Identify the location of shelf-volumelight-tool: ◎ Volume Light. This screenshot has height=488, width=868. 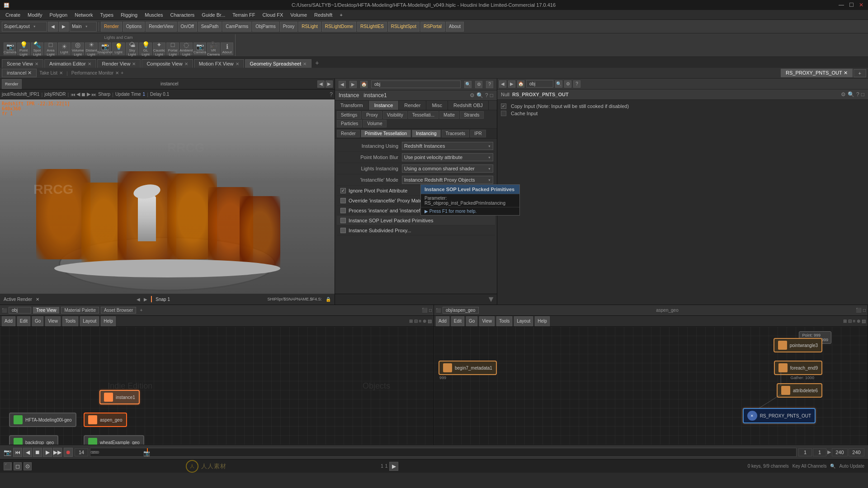
(78, 49).